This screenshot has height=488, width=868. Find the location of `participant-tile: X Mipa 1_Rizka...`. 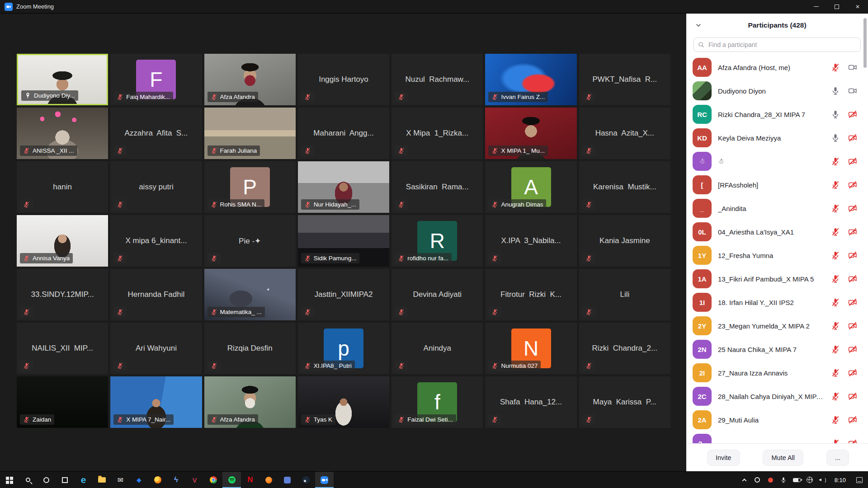

participant-tile: X Mipa 1_Rizka... is located at coordinates (437, 133).